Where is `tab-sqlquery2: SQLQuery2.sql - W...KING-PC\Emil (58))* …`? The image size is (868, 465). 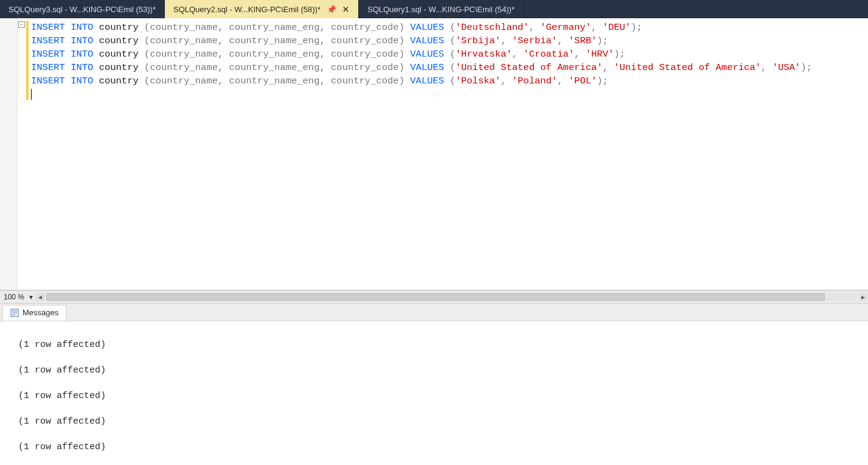
tab-sqlquery2: SQLQuery2.sql - W...KING-PC\Emil (58))* … is located at coordinates (262, 9).